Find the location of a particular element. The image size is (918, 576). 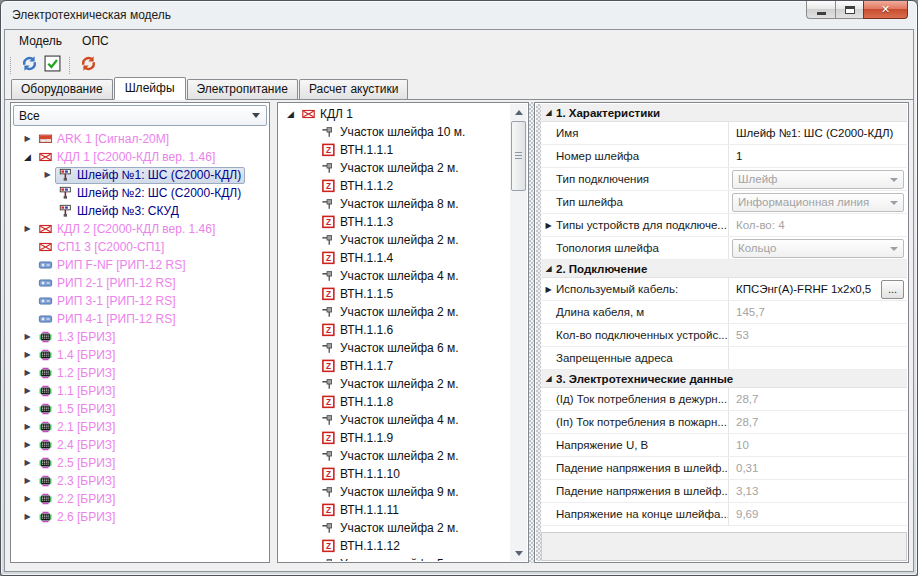

property-row: Напряжение U, В10 is located at coordinates (724, 446).